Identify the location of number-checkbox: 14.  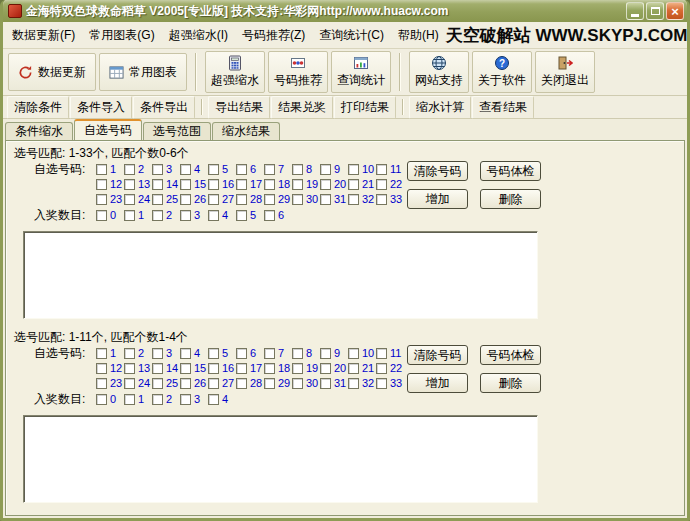
(166, 368).